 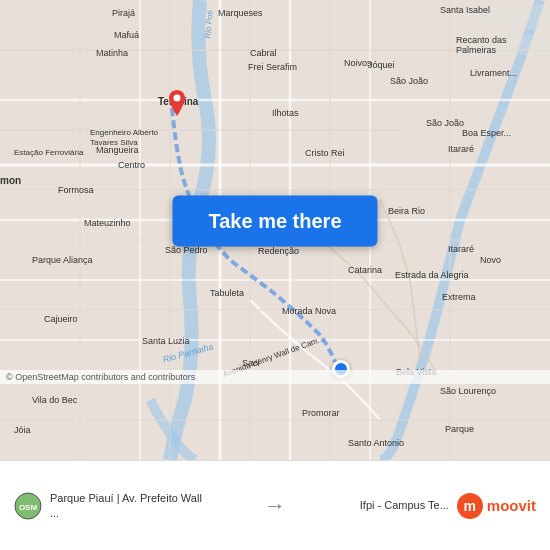 I want to click on origin-text: Parque Piauí | Av. Prefeito Wall ..., so click(x=130, y=506).